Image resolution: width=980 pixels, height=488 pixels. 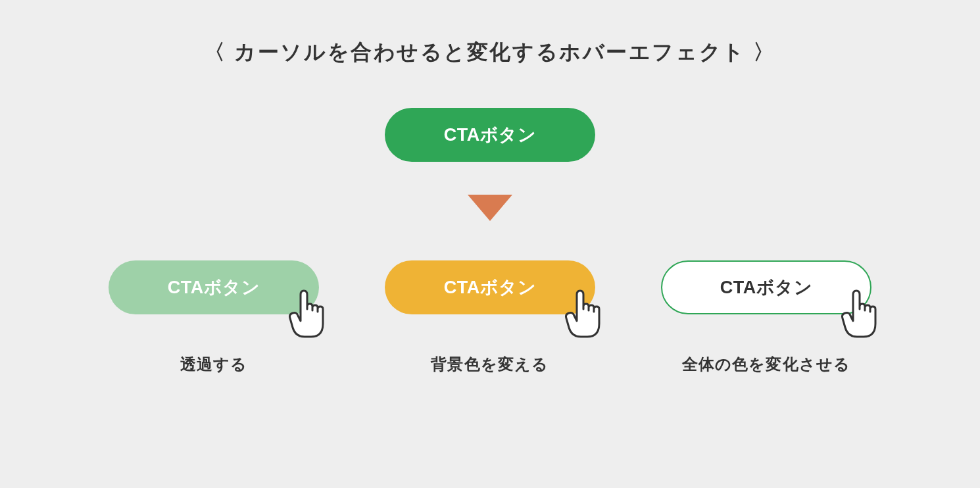 What do you see at coordinates (491, 287) in the screenshot?
I see `cta-button-bgchange-label: CTAボタン` at bounding box center [491, 287].